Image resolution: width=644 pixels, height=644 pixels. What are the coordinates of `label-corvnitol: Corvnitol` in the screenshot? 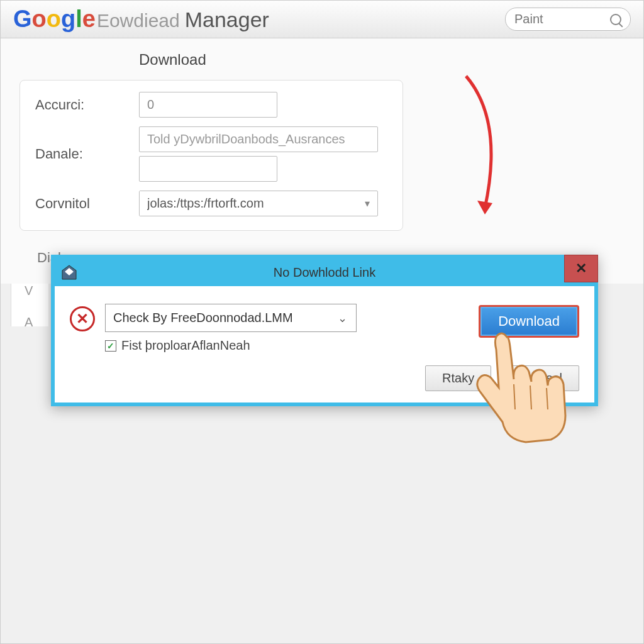 It's located at (87, 204).